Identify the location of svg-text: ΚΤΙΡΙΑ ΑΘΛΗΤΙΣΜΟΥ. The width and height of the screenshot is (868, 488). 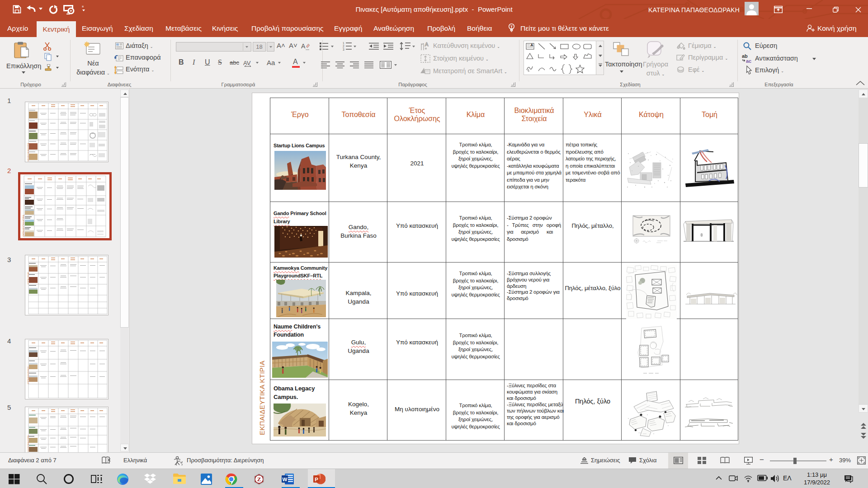
(28, 375).